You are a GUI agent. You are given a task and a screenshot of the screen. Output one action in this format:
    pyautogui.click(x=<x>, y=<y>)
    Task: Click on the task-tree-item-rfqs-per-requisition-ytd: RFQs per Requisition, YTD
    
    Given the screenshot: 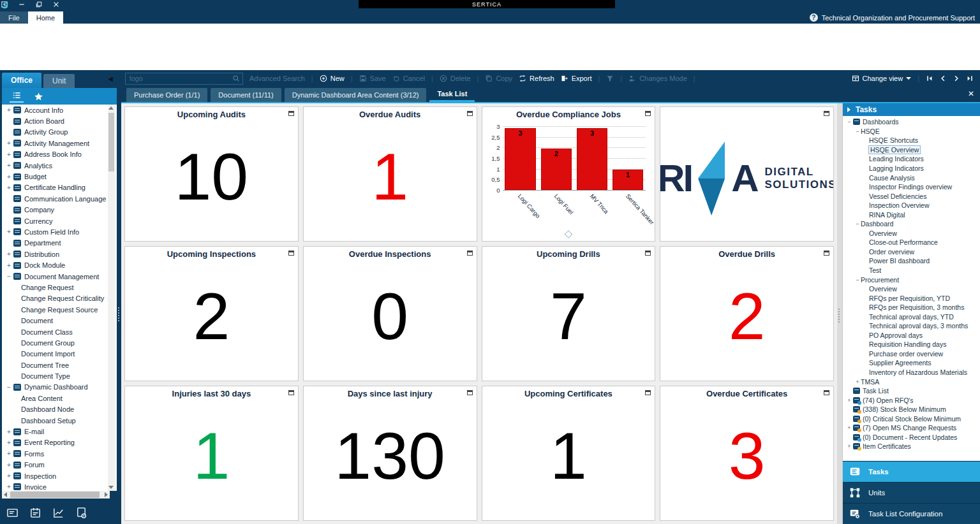 What is the action you would take?
    pyautogui.click(x=911, y=298)
    